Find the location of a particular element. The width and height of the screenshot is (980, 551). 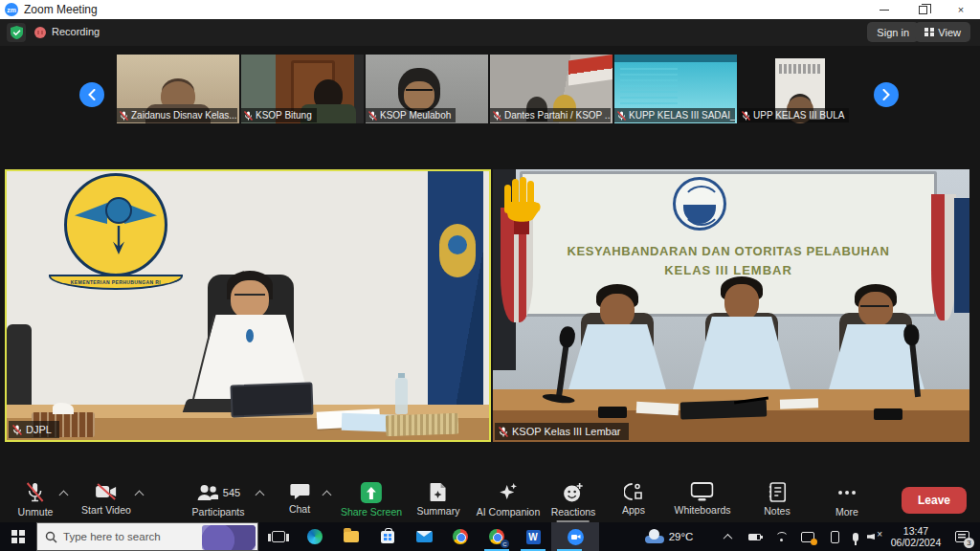

volume-status is located at coordinates (875, 537).